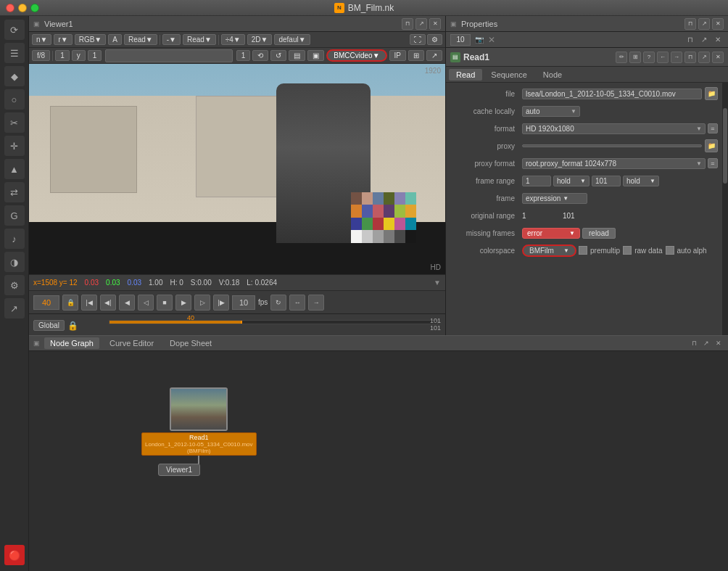 The width and height of the screenshot is (728, 571). I want to click on tab-dope-sheet: Dope Sheet, so click(191, 343).